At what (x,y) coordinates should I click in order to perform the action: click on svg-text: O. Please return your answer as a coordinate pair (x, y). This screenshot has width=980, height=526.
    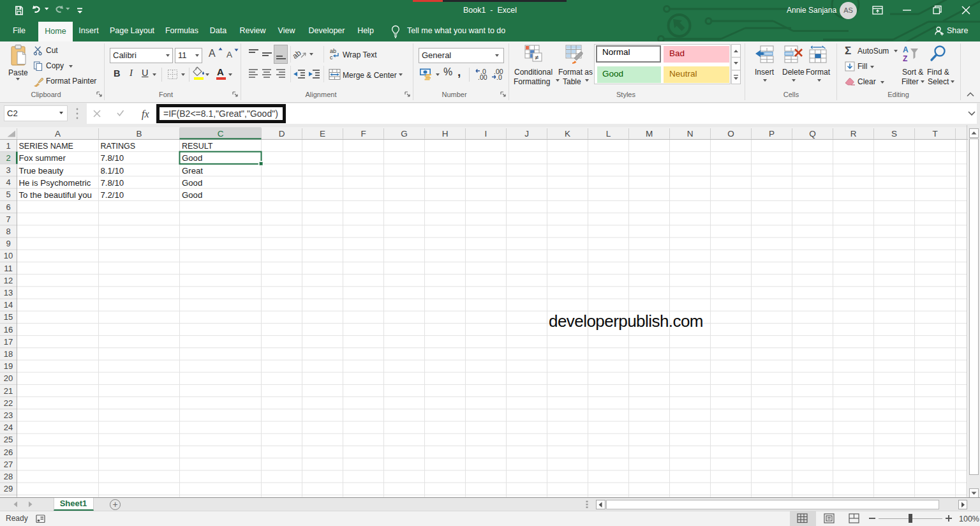
    Looking at the image, I should click on (731, 134).